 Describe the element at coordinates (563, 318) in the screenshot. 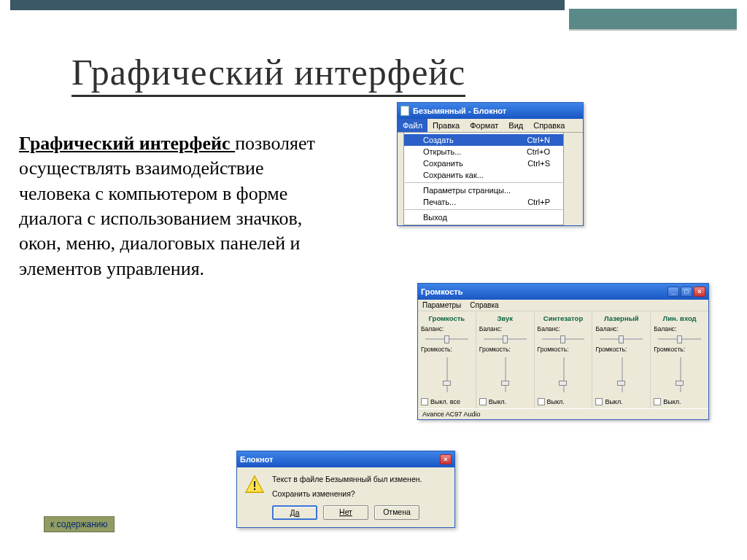

I see `channel-name: Синтезатор` at that location.